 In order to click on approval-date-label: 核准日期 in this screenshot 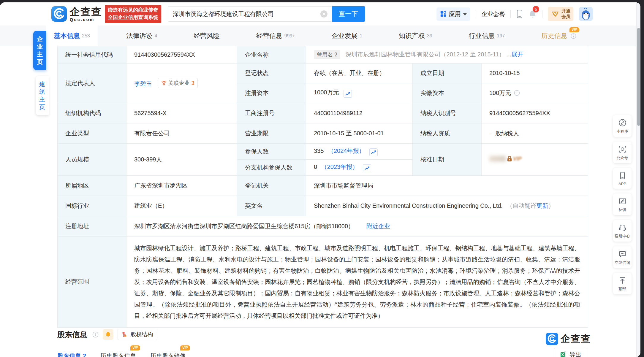, I will do `click(447, 159)`.